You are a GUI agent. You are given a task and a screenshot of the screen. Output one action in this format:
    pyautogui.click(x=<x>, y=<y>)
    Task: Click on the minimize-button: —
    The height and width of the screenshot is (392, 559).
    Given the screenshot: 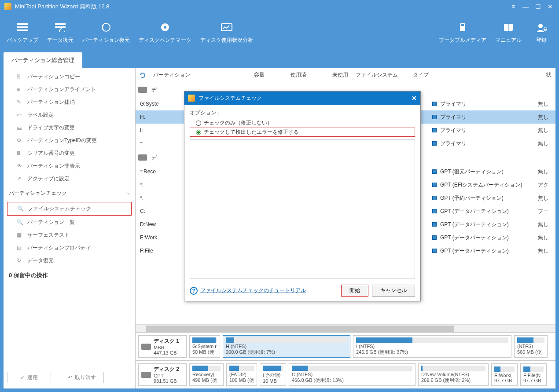 What is the action you would take?
    pyautogui.click(x=526, y=7)
    